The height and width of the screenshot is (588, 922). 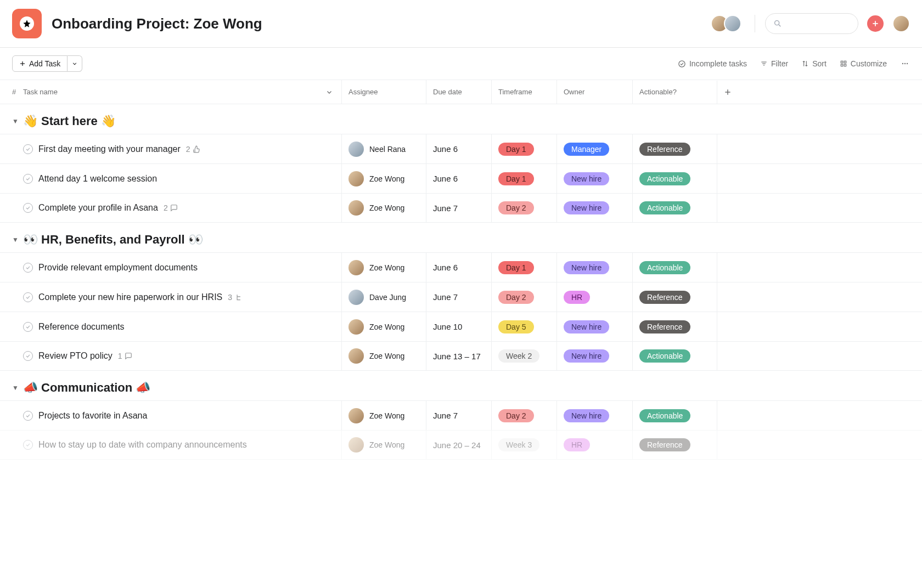 I want to click on assignee-cell: Neel Rana, so click(x=384, y=149).